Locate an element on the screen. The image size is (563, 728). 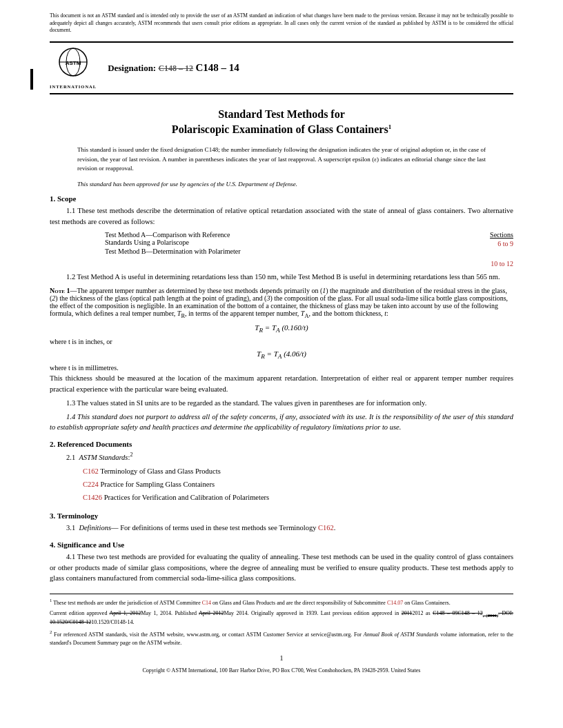
c162-terminology-link: C162 is located at coordinates (326, 528).